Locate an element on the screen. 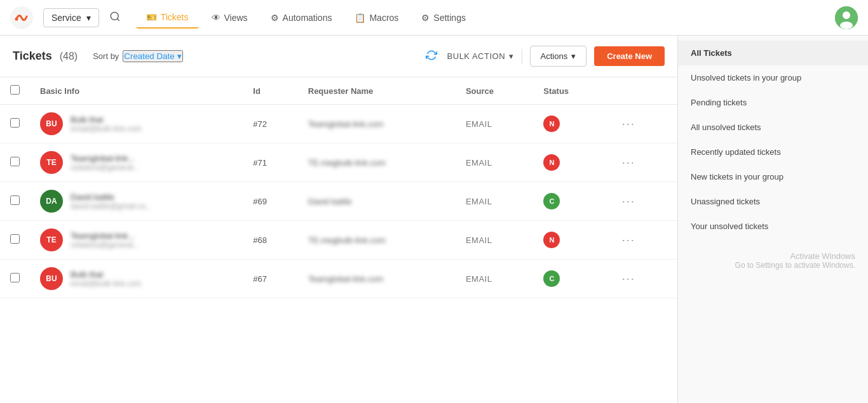 The image size is (868, 403). requester-name: Teamglobal-link.com is located at coordinates (377, 279).